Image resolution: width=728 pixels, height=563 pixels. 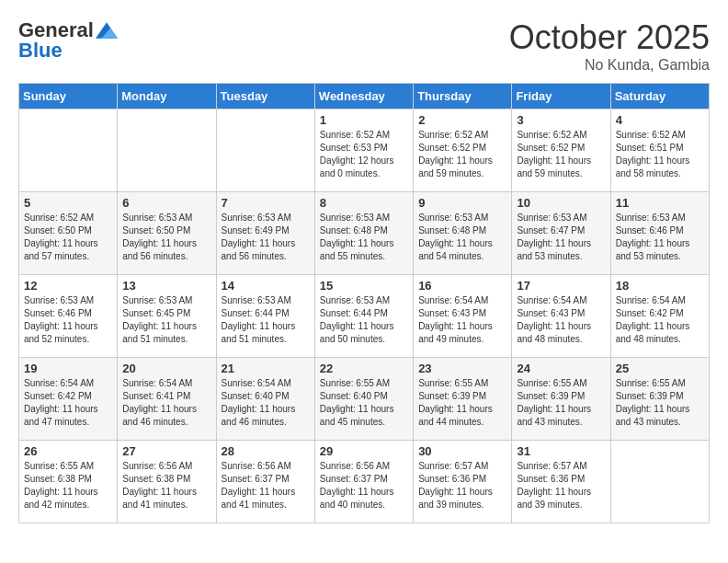 I want to click on calendar-cell: 20Sunrise: 6:54 AMSunset: 6:41 PMDayligh…, so click(x=167, y=399).